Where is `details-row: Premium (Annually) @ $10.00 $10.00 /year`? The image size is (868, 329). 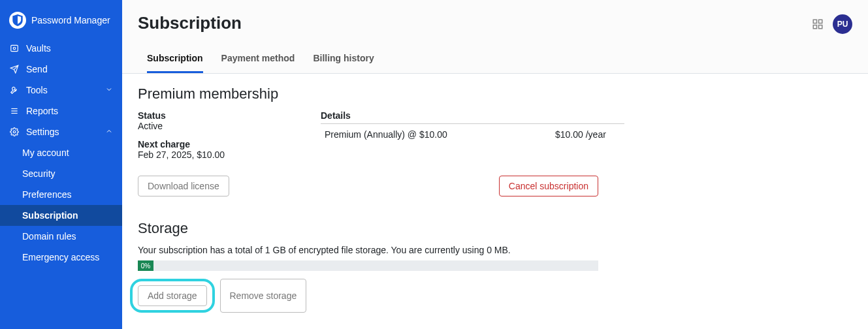 details-row: Premium (Annually) @ $10.00 $10.00 /year is located at coordinates (473, 134).